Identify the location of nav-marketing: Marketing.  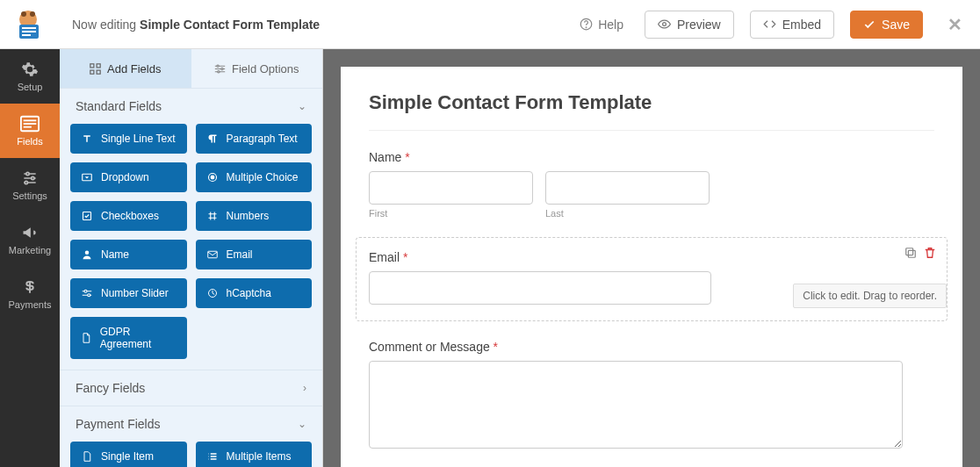
(30, 240).